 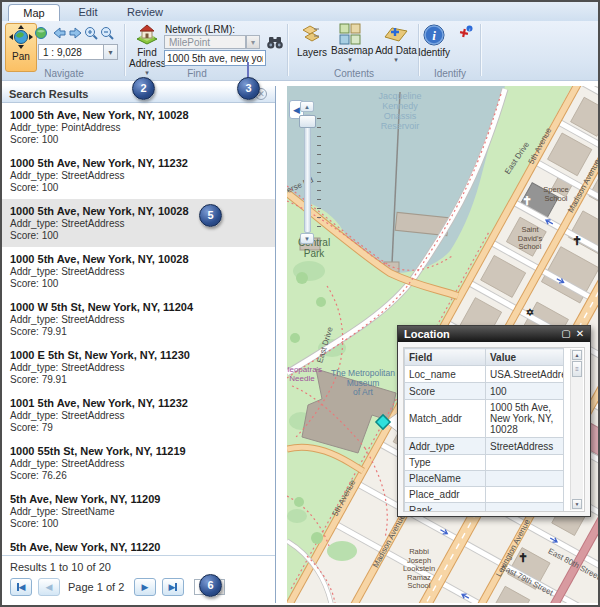 What do you see at coordinates (484, 479) in the screenshot?
I see `table-row: PlaceName` at bounding box center [484, 479].